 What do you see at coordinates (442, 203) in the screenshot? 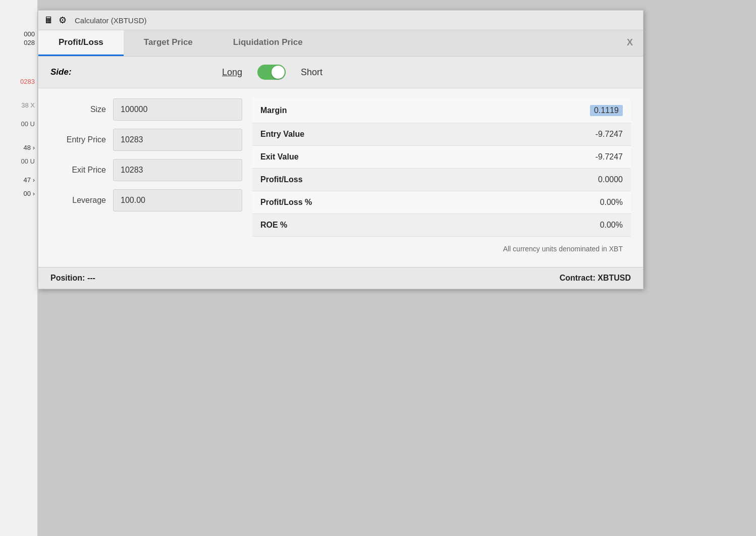
I see `profit-loss-pct-row: Profit/Loss % 0.00%` at bounding box center [442, 203].